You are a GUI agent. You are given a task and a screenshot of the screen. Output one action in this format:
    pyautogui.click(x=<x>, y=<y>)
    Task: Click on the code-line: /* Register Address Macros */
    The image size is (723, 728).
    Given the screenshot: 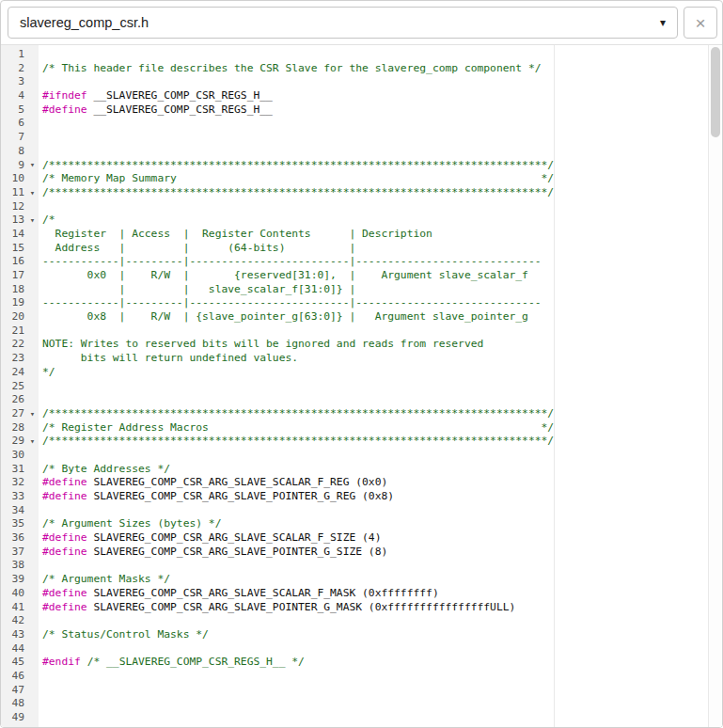 What is the action you would take?
    pyautogui.click(x=375, y=429)
    